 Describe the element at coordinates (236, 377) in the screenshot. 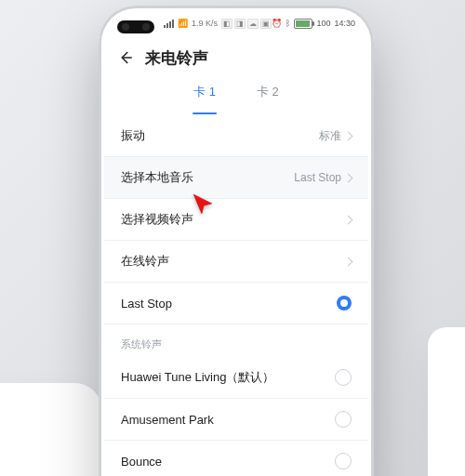

I see `row-system-ringtone: Huawei Tune Living（默认）` at that location.